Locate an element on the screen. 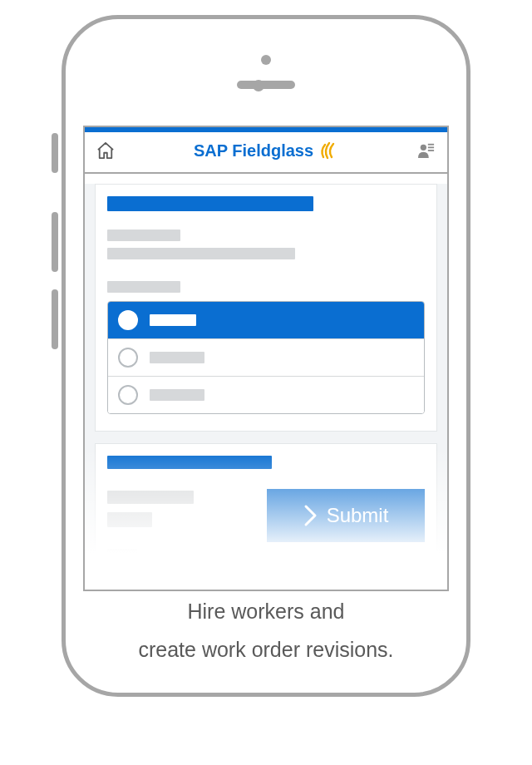 This screenshot has height=765, width=532. phone-camera is located at coordinates (266, 60).